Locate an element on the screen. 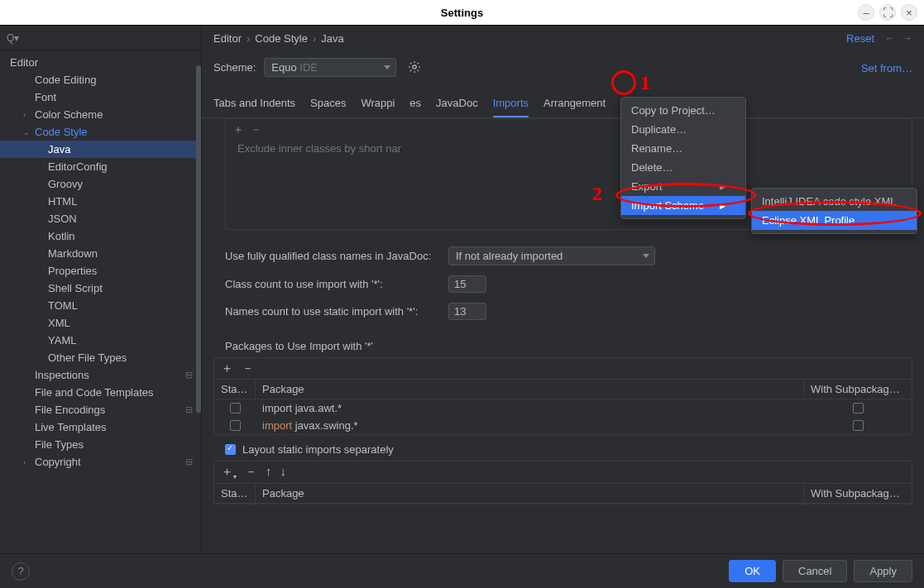 The height and width of the screenshot is (588, 924). tab: Spaces is located at coordinates (328, 108).